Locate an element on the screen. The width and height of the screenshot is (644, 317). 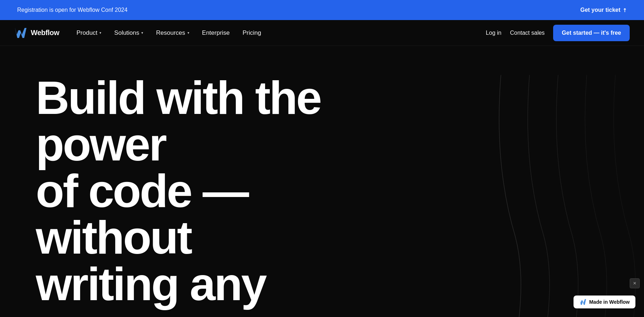
nav-item-pricing-label: Pricing is located at coordinates (252, 33).